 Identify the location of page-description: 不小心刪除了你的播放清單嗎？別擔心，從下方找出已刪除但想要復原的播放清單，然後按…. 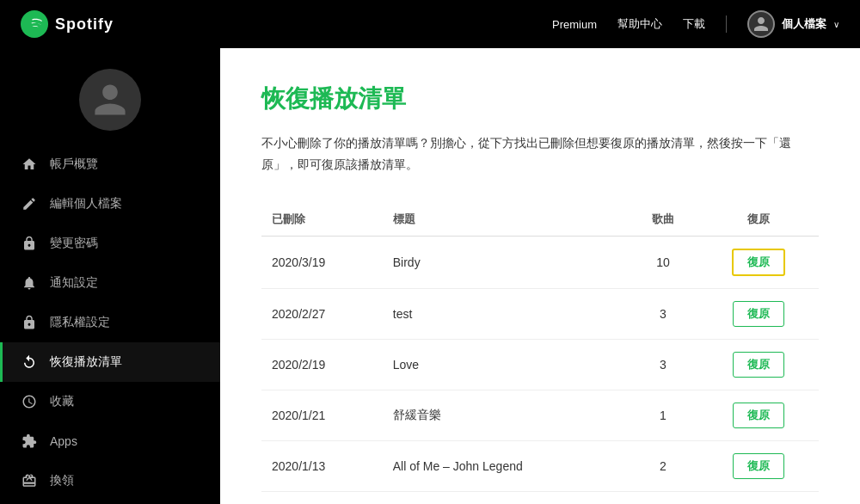
(540, 154).